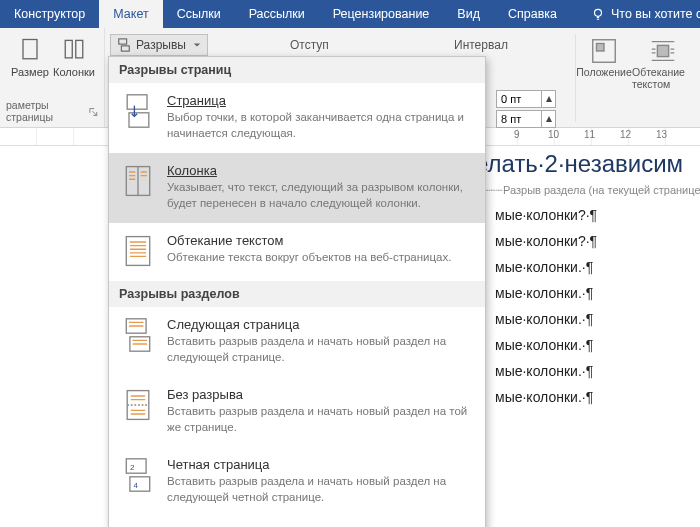 The width and height of the screenshot is (700, 527). Describe the element at coordinates (663, 78) in the screenshot. I see `wrap-label: Обтекание текстом` at that location.